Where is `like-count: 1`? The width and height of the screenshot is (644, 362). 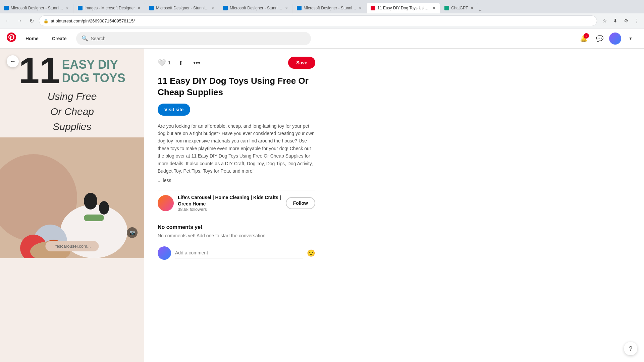 like-count: 1 is located at coordinates (169, 63).